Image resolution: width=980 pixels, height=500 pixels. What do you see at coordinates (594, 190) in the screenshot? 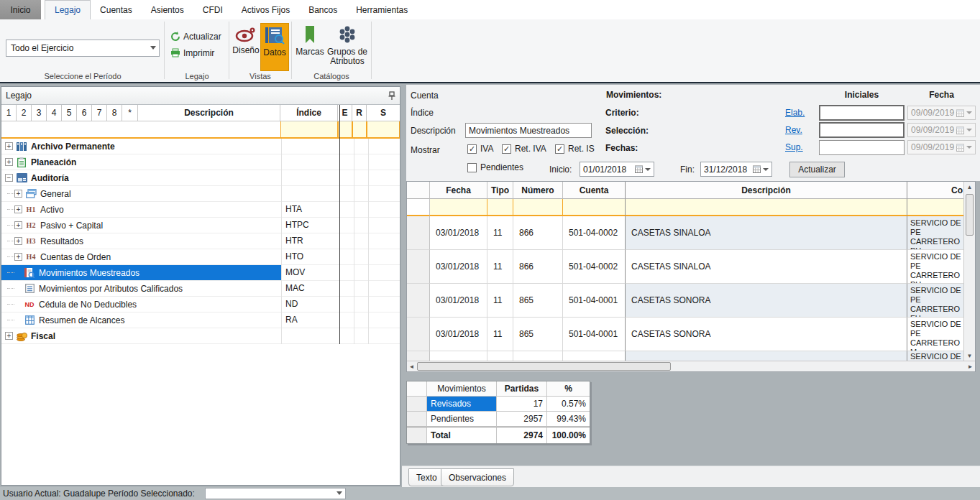
I see `grid-header-cuenta: Cuenta` at bounding box center [594, 190].